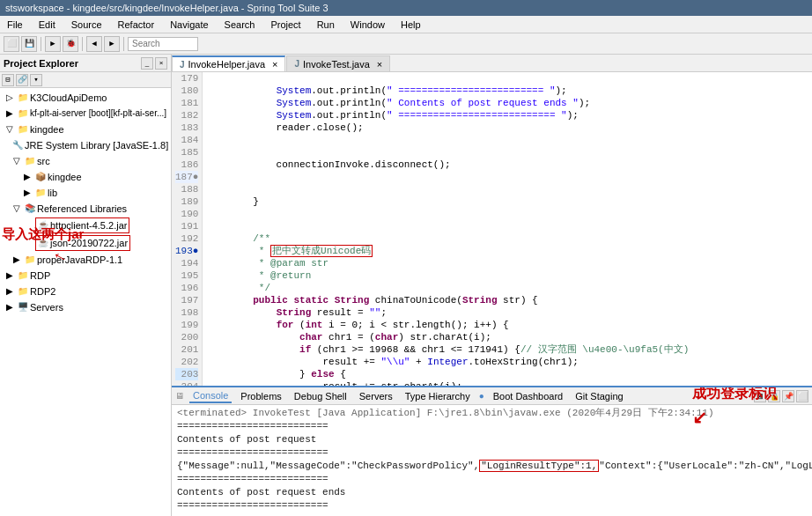  Describe the element at coordinates (53, 193) in the screenshot. I see `tree-label: lib` at that location.